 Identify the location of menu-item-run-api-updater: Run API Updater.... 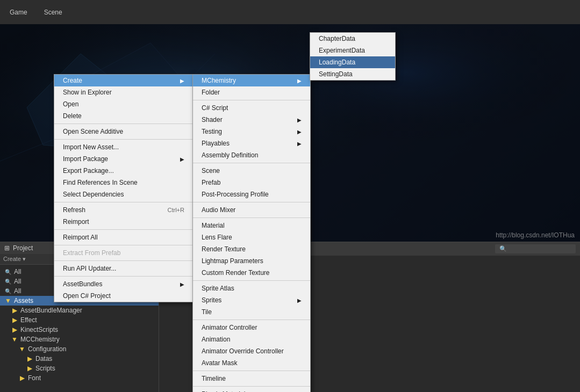
(124, 268).